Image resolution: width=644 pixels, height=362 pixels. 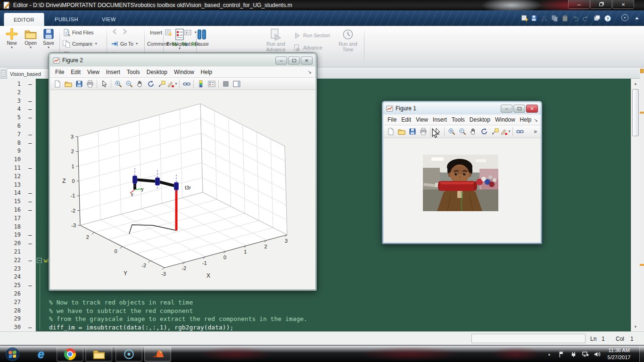 I want to click on code-fold-toggle: −, so click(x=40, y=260).